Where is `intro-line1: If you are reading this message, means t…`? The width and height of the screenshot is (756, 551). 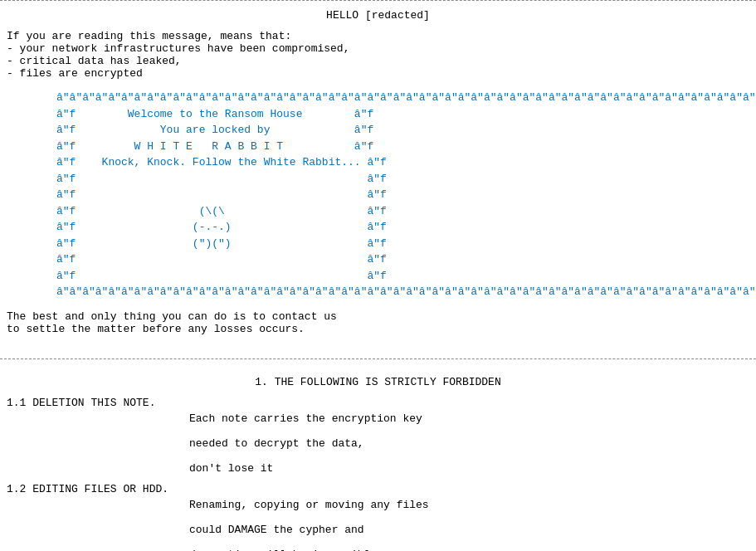 intro-line1: If you are reading this message, means t… is located at coordinates (378, 37).